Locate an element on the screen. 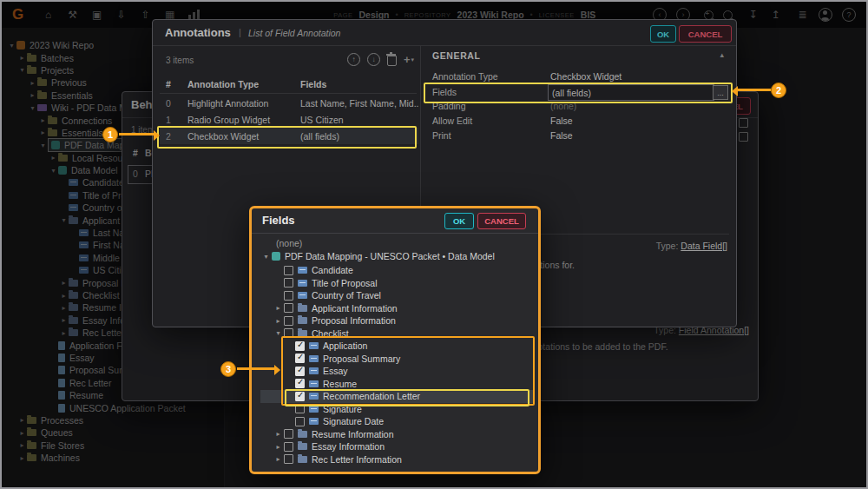 This screenshot has height=489, width=868. field-item-label: Candidate is located at coordinates (332, 270).